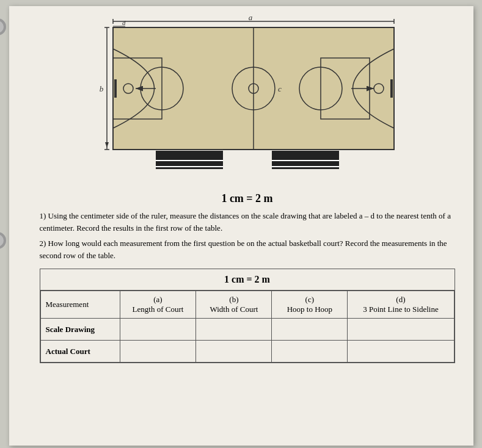 The image size is (482, 448). Describe the element at coordinates (234, 305) in the screenshot. I see `col-b-header: (b) Width of Court` at that location.